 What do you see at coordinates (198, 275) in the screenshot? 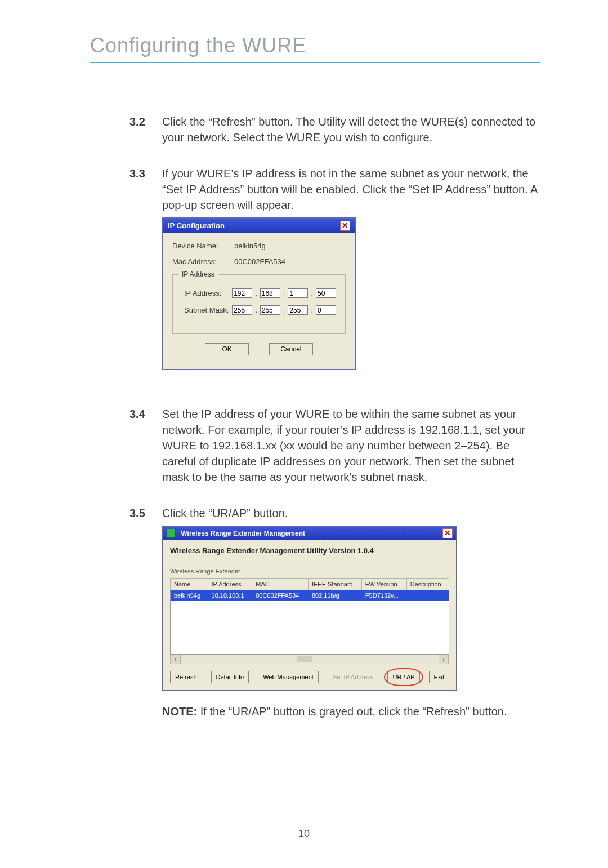
I see `group-legend: IP Address` at bounding box center [198, 275].